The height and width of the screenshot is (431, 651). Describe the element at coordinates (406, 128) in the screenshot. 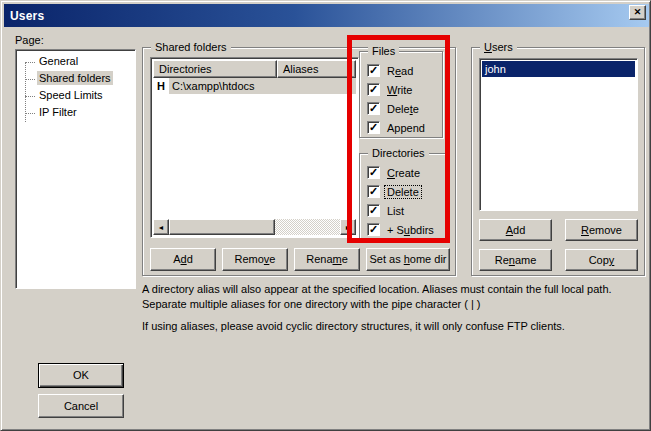

I see `checkbox-label: Append` at that location.